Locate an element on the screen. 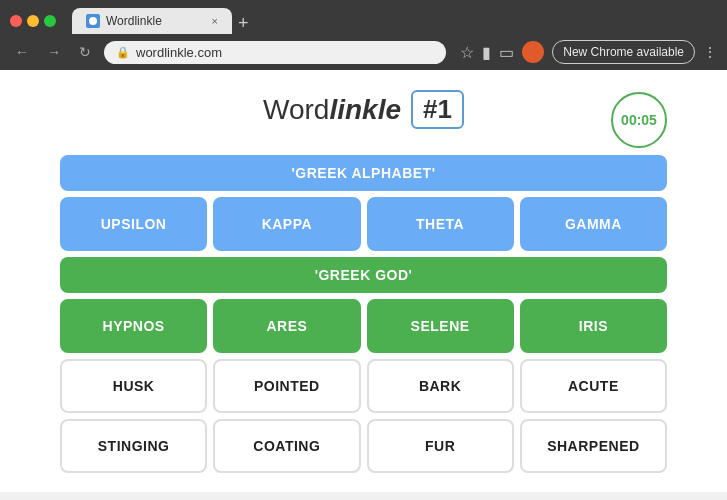 This screenshot has width=727, height=500. greek-god-row: HYPNOS ARES SELENE IRIS is located at coordinates (364, 326).